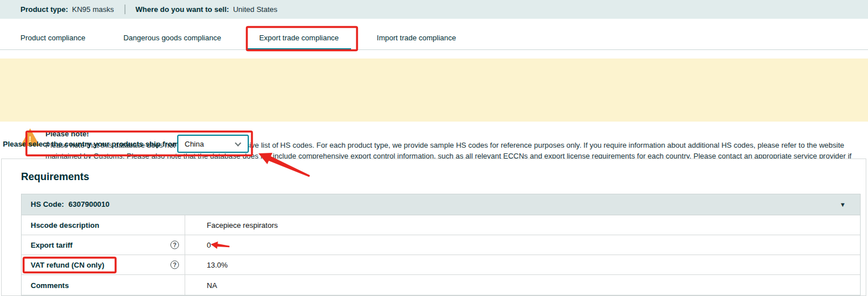  I want to click on warning-exclamation: !, so click(30, 139).